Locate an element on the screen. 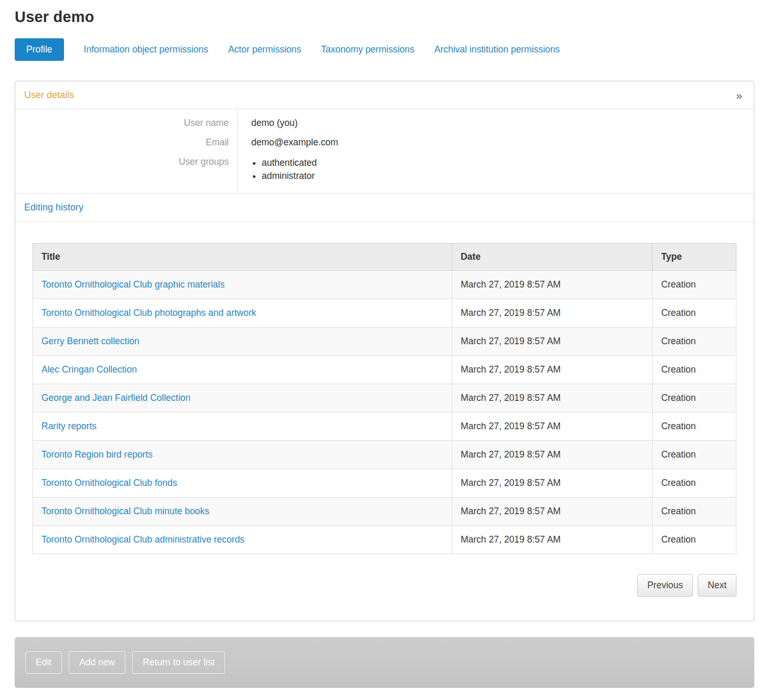 The width and height of the screenshot is (769, 700). editing-history-link: Editing history is located at coordinates (54, 207).